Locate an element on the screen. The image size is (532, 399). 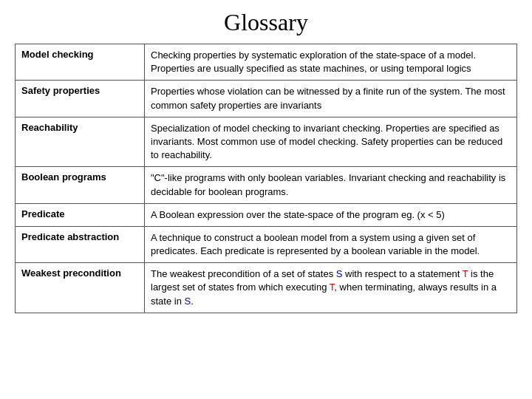
table-row: Model checkingChecking properties by sys… is located at coordinates (266, 62).